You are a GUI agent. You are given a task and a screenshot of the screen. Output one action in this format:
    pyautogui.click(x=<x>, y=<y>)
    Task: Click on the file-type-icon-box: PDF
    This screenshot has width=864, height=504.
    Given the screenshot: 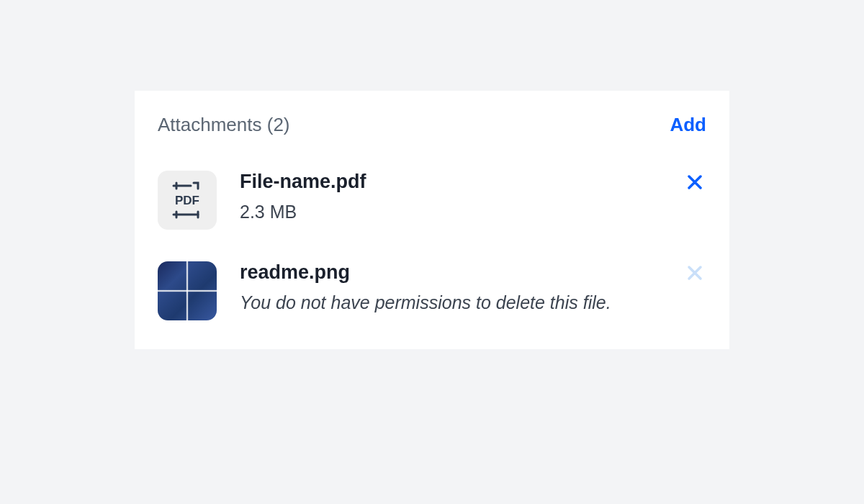 What is the action you would take?
    pyautogui.click(x=187, y=200)
    